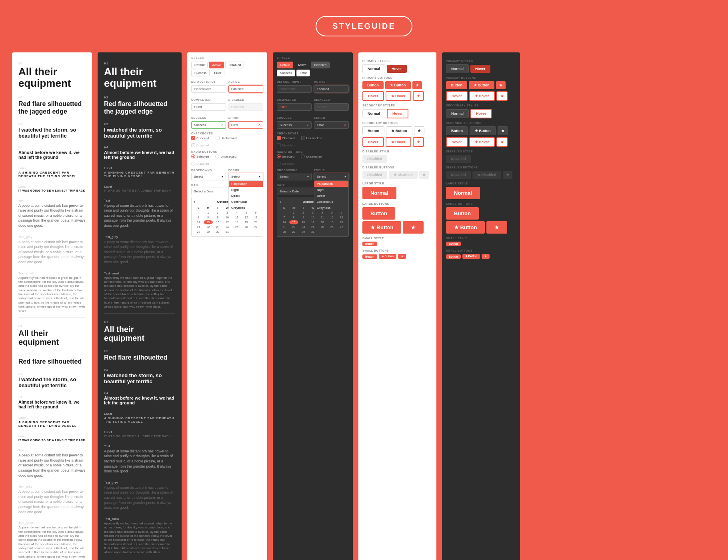 Image resolution: width=728 pixels, height=560 pixels. What do you see at coordinates (382, 227) in the screenshot?
I see `large-star-btn: ★ Button` at bounding box center [382, 227].